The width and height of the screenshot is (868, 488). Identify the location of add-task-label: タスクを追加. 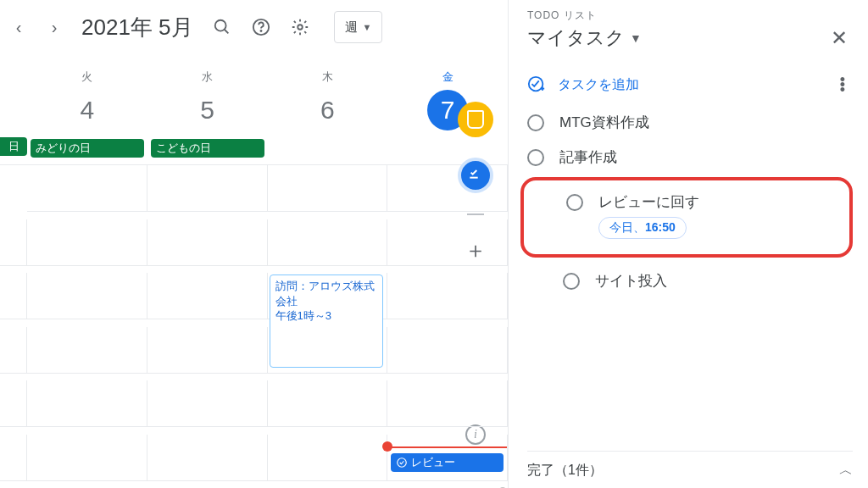
(598, 85).